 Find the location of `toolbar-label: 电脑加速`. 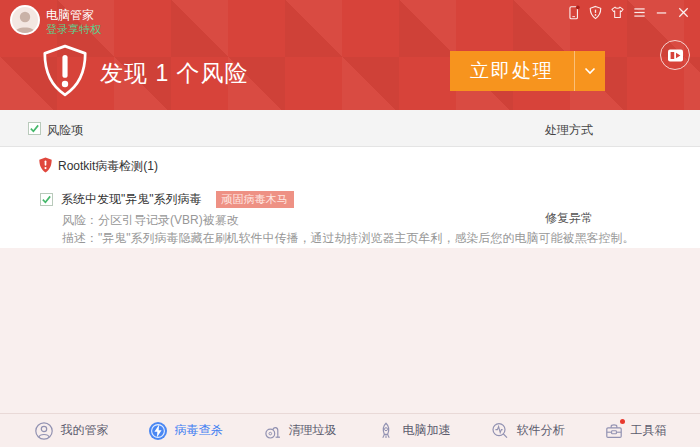

toolbar-label: 电脑加速 is located at coordinates (427, 430).